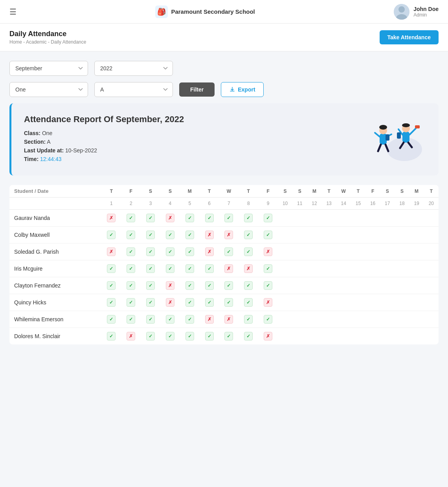  Describe the element at coordinates (387, 203) in the screenshot. I see `date-header-16: 17` at that location.